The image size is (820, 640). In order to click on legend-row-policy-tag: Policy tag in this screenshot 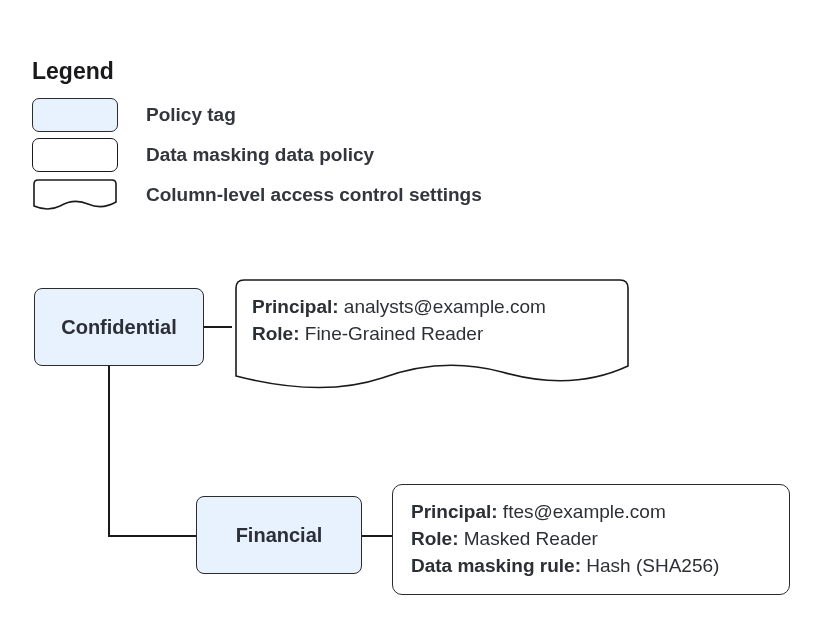, I will do `click(257, 115)`.